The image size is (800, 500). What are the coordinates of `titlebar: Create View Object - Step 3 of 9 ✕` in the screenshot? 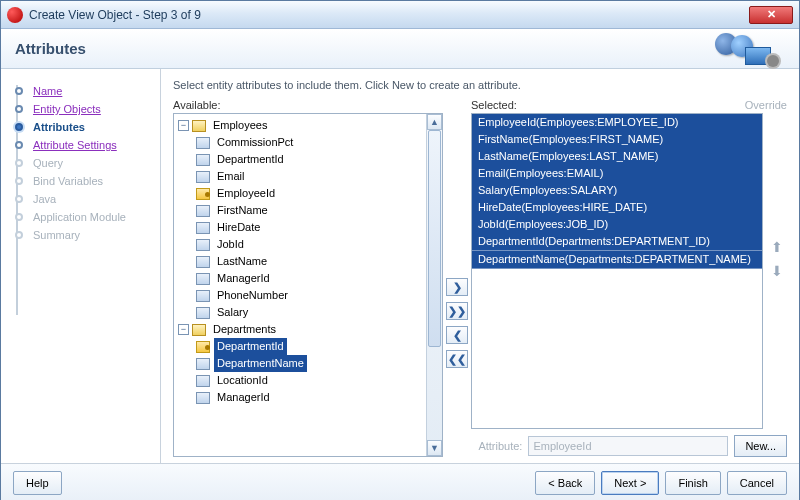 It's located at (400, 15).